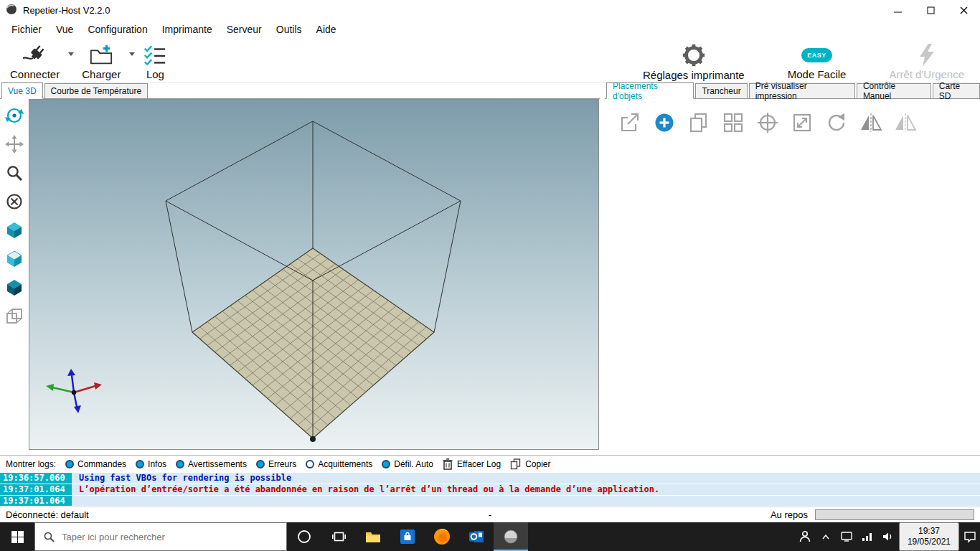 The image size is (980, 551). I want to click on export-object-icon, so click(630, 123).